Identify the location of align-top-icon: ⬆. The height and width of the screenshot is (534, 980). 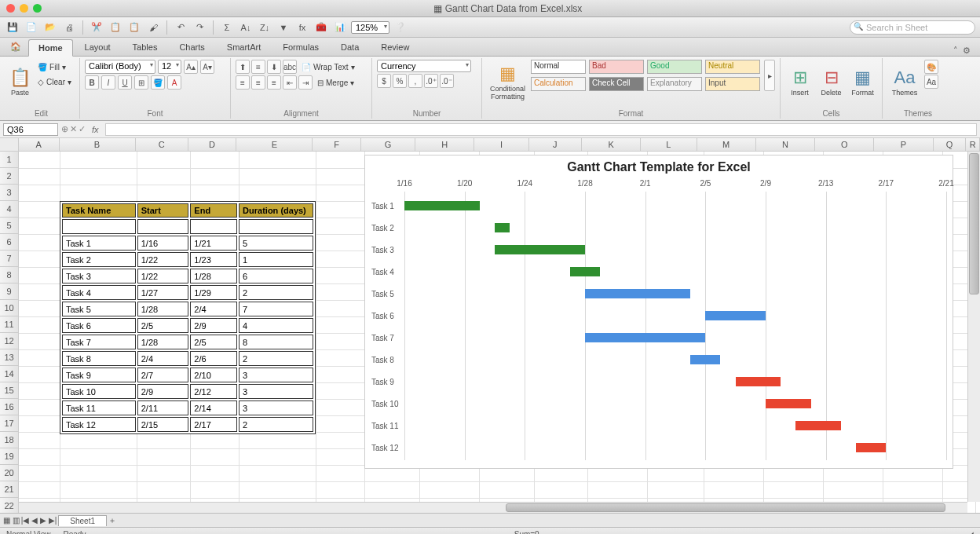
(243, 67).